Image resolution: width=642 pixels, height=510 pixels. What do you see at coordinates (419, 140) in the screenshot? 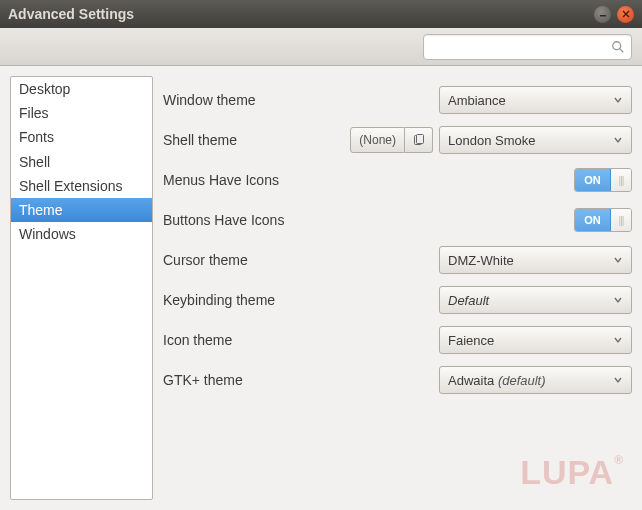
I see `shell-theme-reset-button` at bounding box center [419, 140].